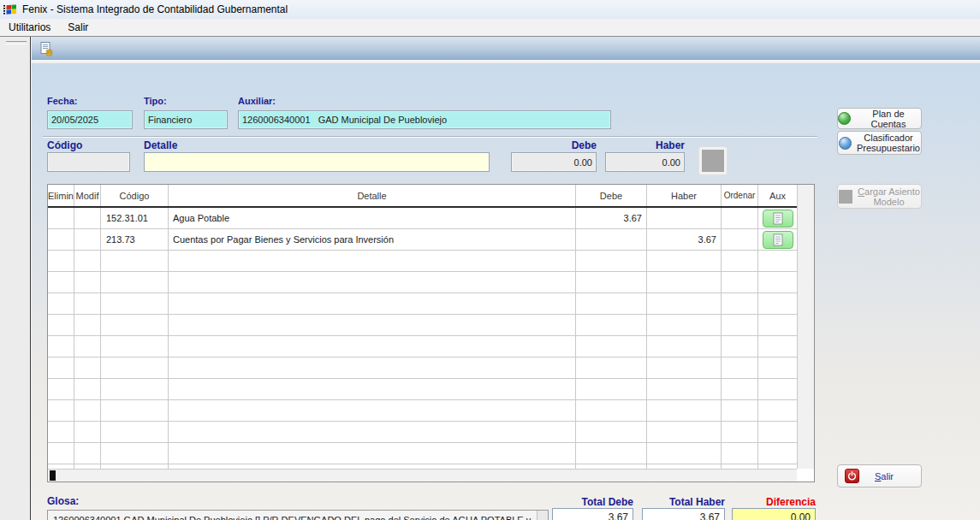 This screenshot has height=520, width=980. What do you see at coordinates (169, 120) in the screenshot?
I see `tipo-value: Financiero` at bounding box center [169, 120].